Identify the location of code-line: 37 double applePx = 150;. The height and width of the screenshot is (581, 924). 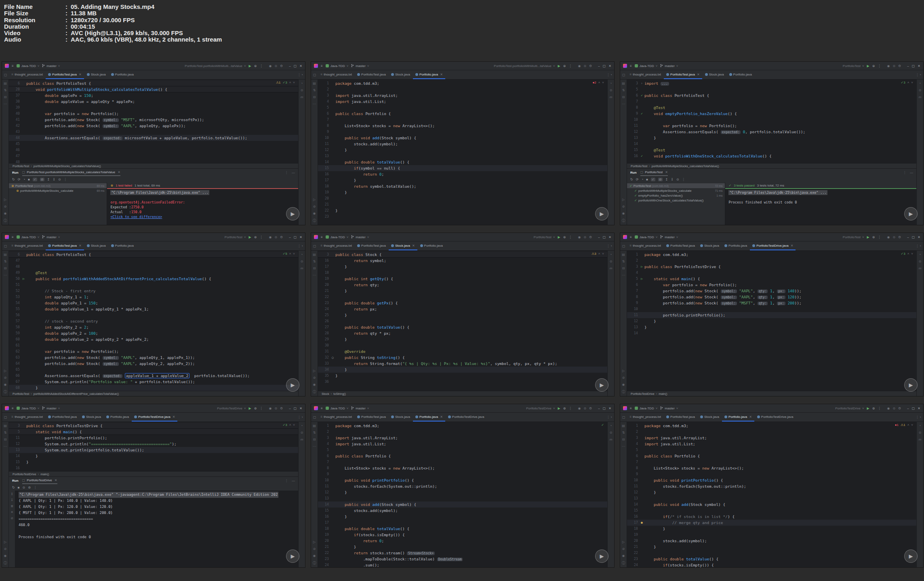
(154, 95).